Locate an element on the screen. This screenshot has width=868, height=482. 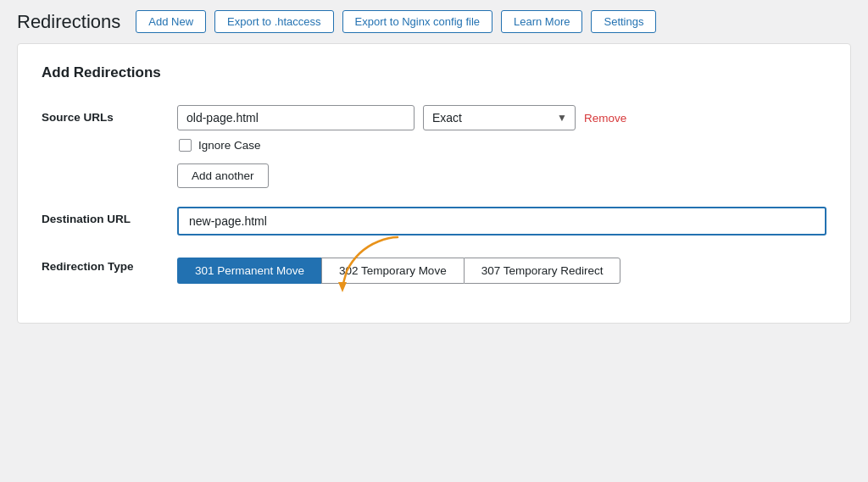
destination-url-row: Destination URL is located at coordinates (434, 221).